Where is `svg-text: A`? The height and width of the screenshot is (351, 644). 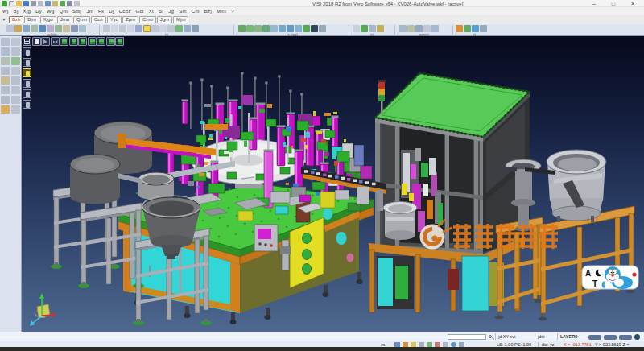 svg-text: A is located at coordinates (588, 274).